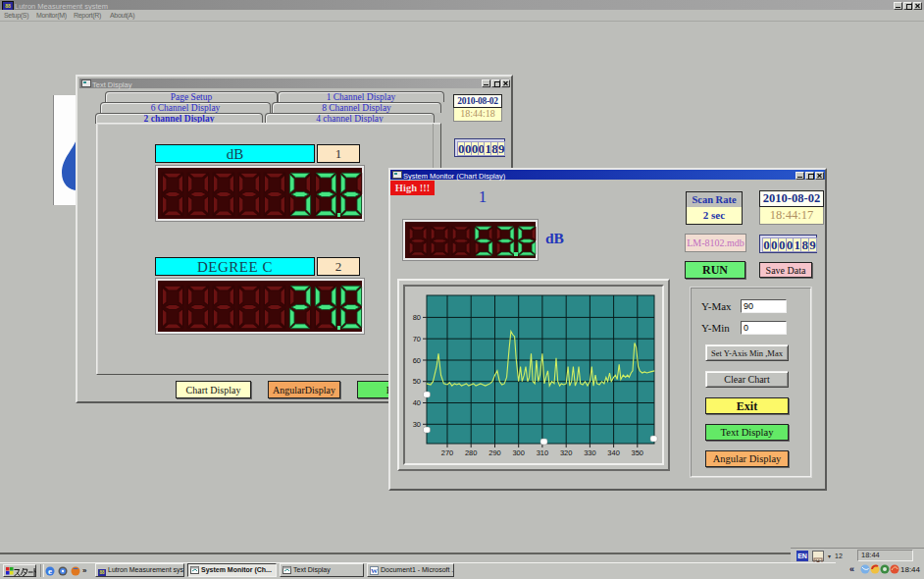  Describe the element at coordinates (471, 453) in the screenshot. I see `svg-text: 280` at that location.